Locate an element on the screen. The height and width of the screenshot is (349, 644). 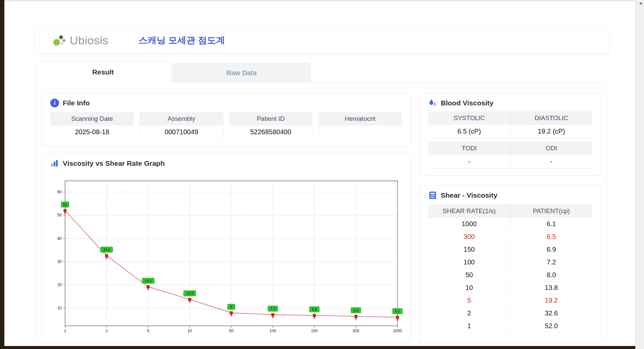
svg-text: 300 is located at coordinates (356, 331).